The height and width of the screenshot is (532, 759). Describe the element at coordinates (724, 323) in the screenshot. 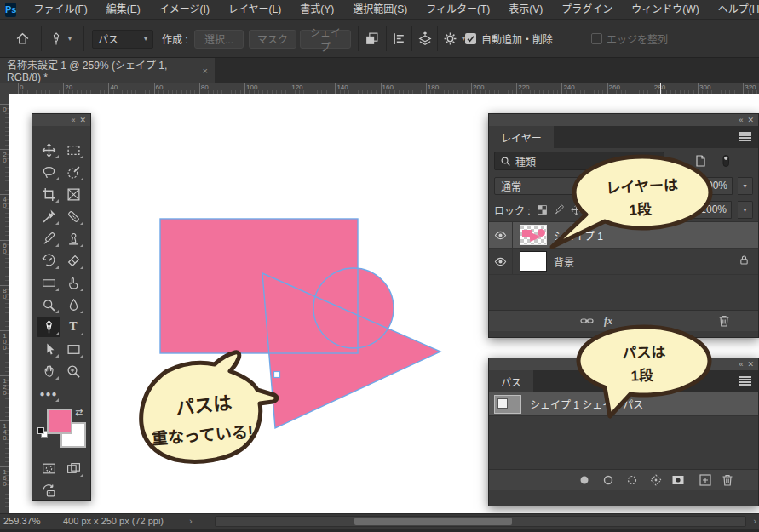

I see `delete-layer-icon` at that location.